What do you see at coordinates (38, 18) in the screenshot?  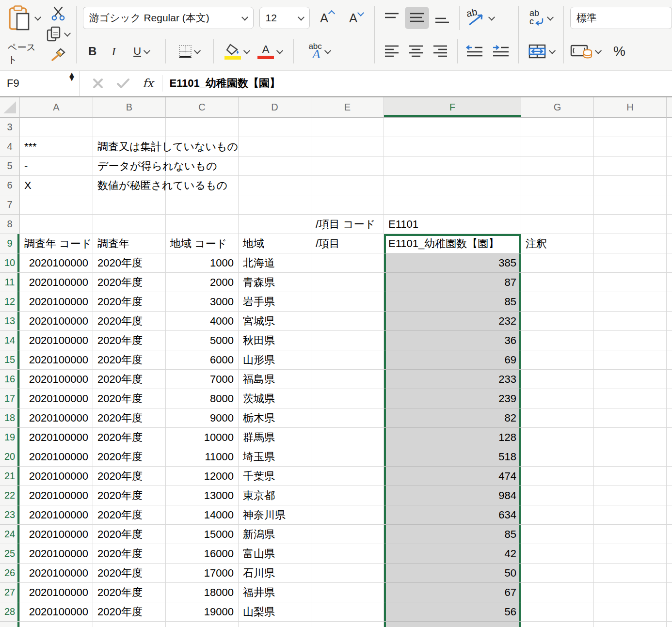 I see `paste-dropdown-chevron` at bounding box center [38, 18].